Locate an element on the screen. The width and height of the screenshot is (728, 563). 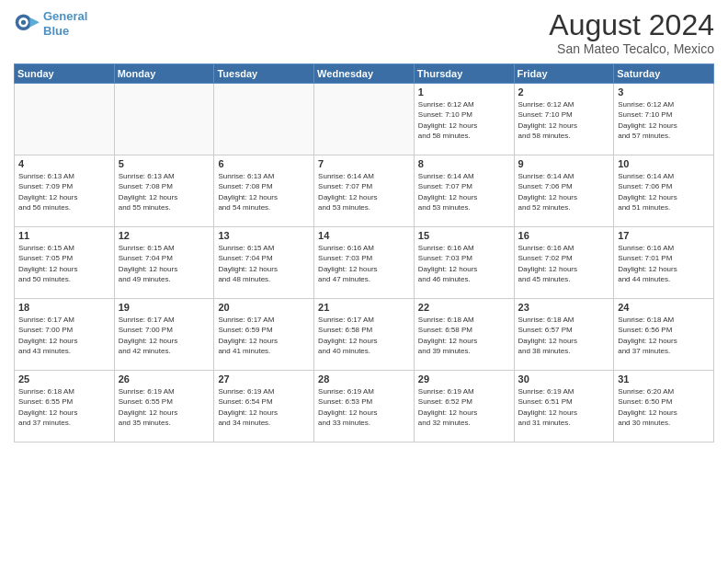
day-cell: 26Sunrise: 6:19 AM Sunset: 6:55 PM Dayli… is located at coordinates (164, 407).